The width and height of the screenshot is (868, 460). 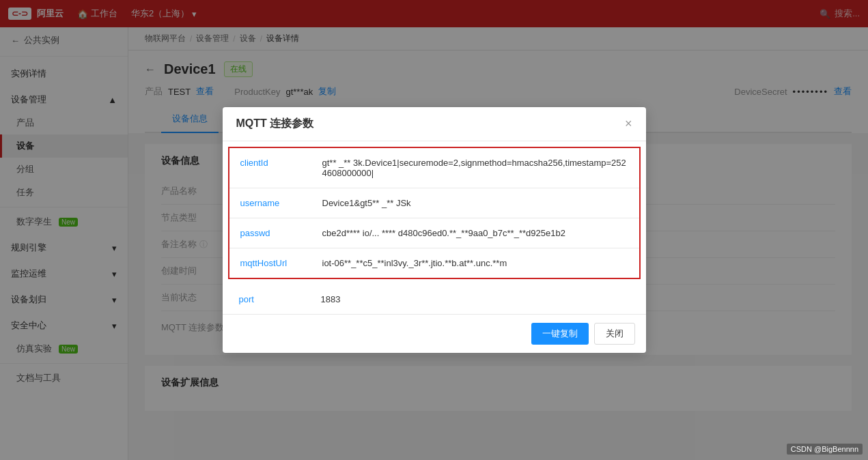 I want to click on param-val-port: 1883, so click(x=475, y=299).